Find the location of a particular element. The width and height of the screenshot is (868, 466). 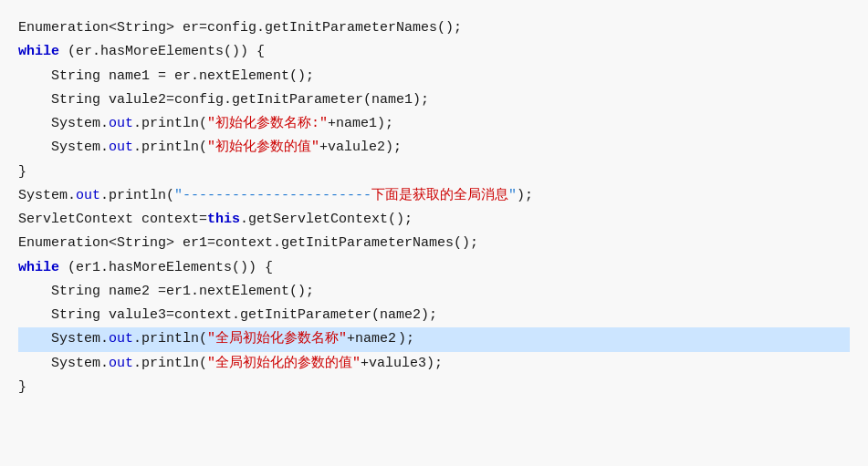

code-line-line11: Enumeration<String> er1=context.getInitP… is located at coordinates (434, 243).